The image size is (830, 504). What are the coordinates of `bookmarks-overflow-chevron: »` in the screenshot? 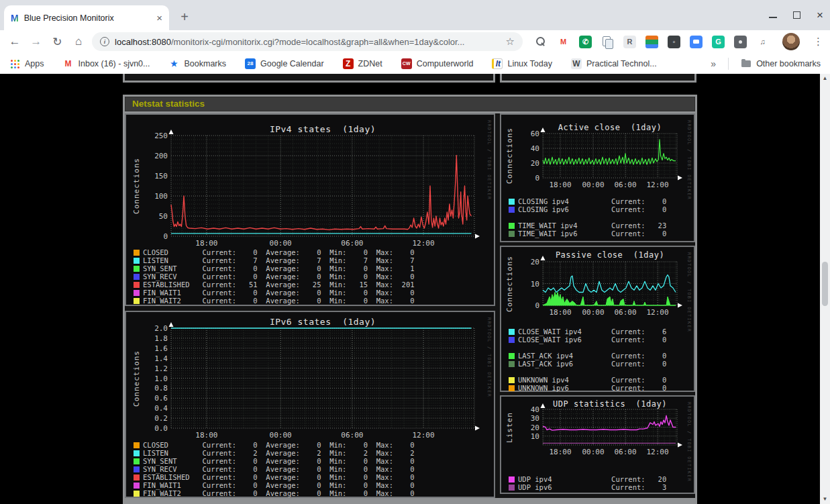 It's located at (713, 64).